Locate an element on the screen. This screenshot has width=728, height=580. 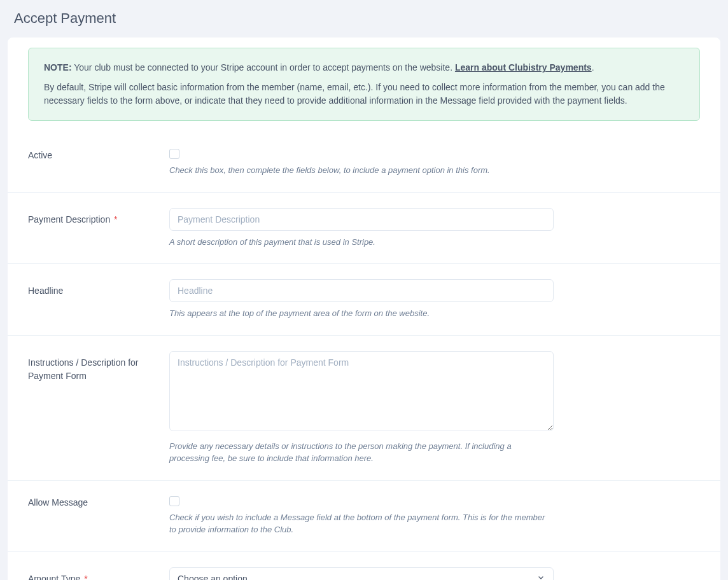
page-title: Accept Payment is located at coordinates (364, 19).